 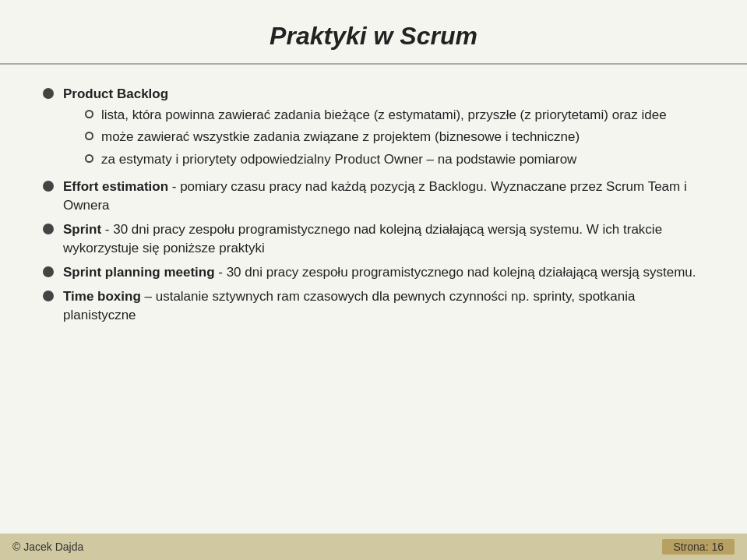 I want to click on sub-item-text: może zawierać wszystkie zadania związane…, so click(x=340, y=137).